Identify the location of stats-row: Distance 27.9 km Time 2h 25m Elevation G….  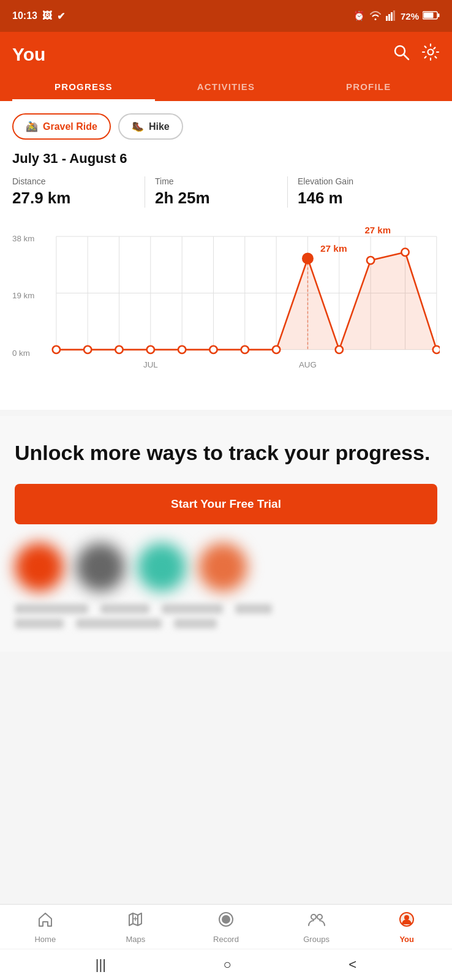
(226, 192).